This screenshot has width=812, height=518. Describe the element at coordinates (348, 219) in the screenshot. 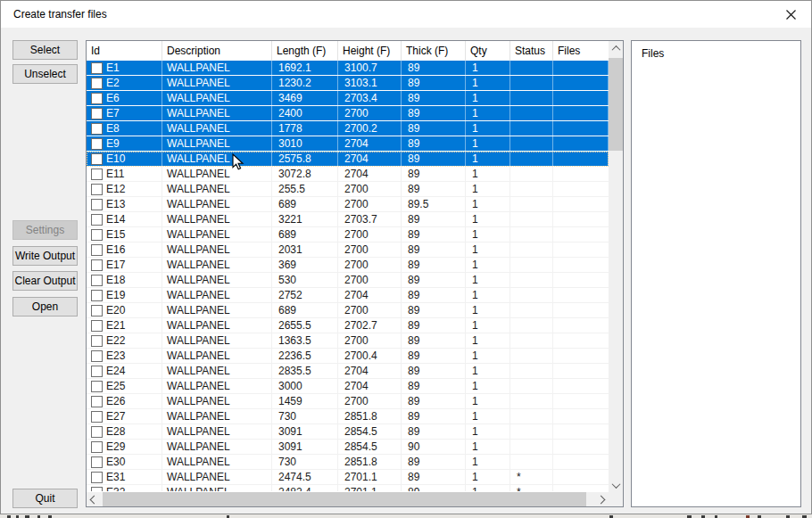

I see `table-row: E14WALLPANEL32212703.7891` at that location.